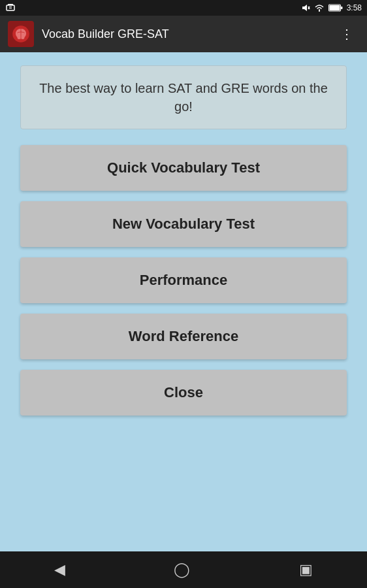  I want to click on mute-icon, so click(306, 8).